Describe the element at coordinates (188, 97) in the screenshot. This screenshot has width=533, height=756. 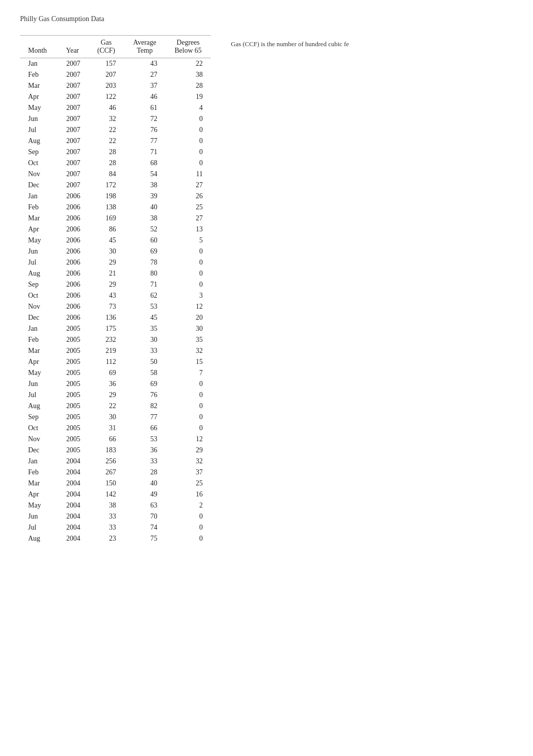
I see `table-cell: 19` at that location.